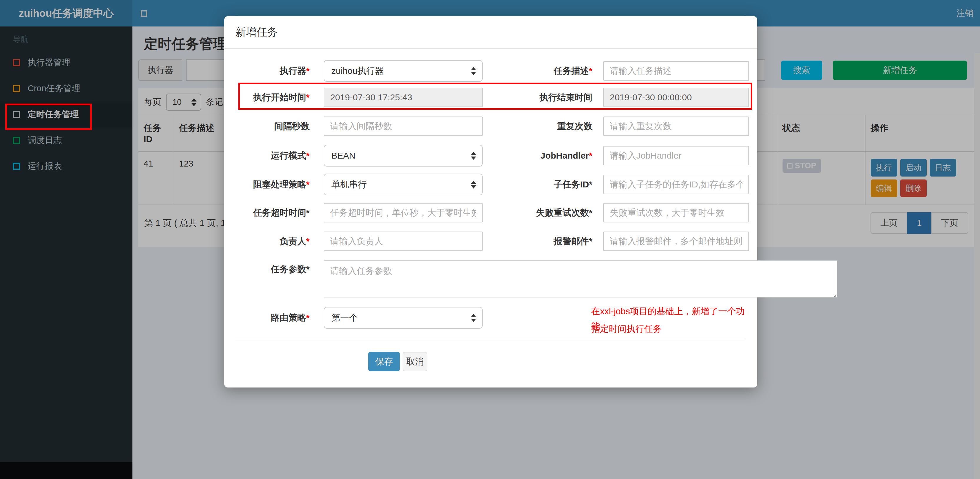  What do you see at coordinates (546, 97) in the screenshot?
I see `end-time-label: 执行结束时间` at bounding box center [546, 97].